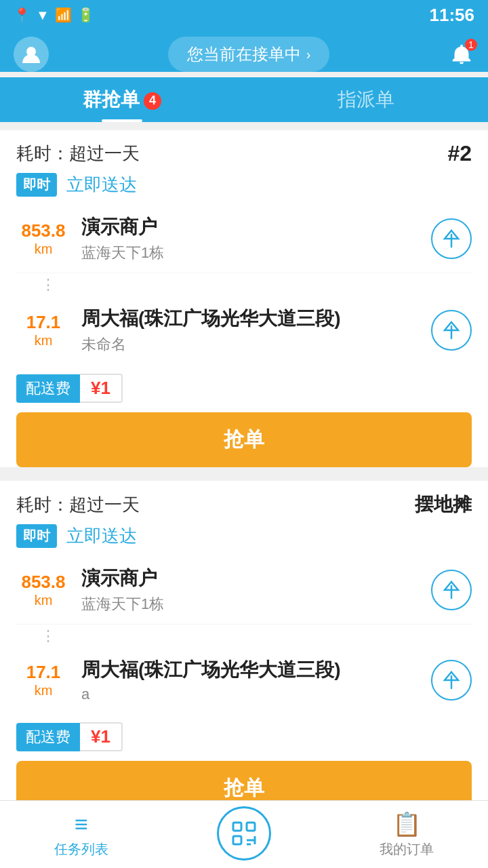  Describe the element at coordinates (244, 54) in the screenshot. I see `accepting-label: 您当前在接单中` at that location.